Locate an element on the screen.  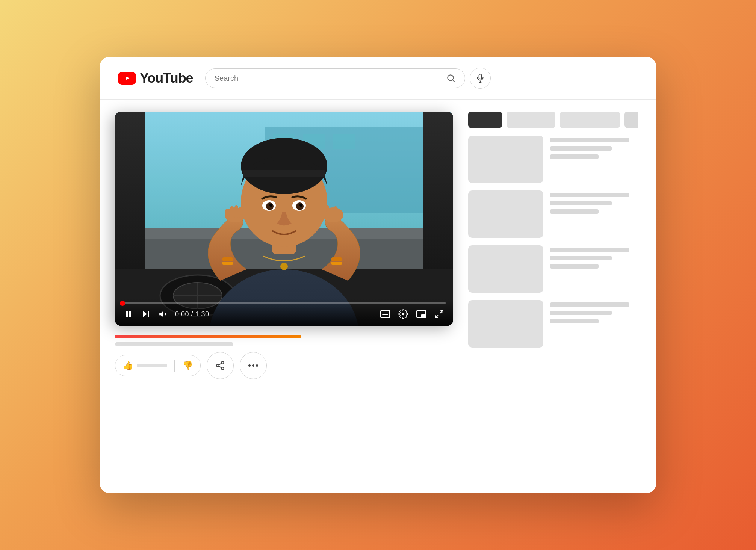
volume-button is located at coordinates (163, 314).